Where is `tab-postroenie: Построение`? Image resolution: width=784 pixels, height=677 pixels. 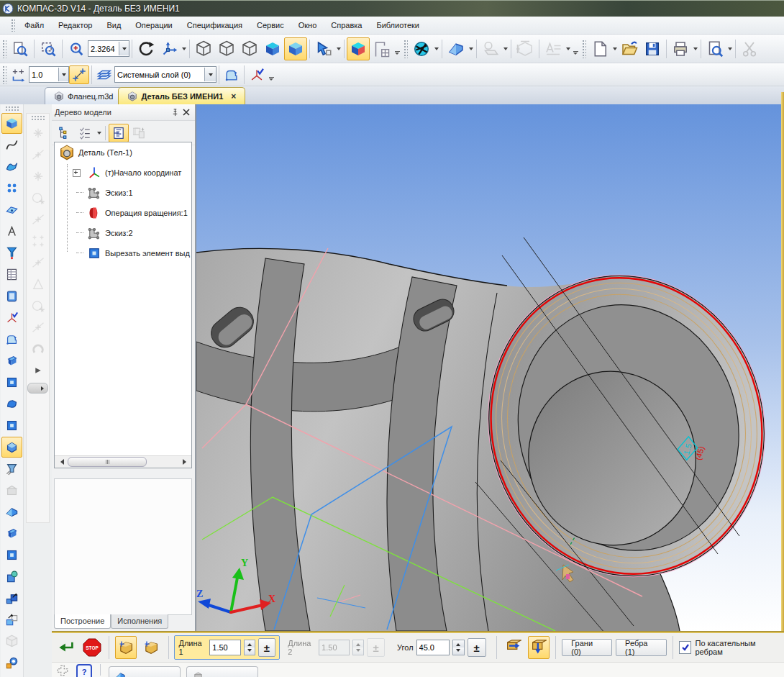 tab-postroenie: Построение is located at coordinates (82, 622).